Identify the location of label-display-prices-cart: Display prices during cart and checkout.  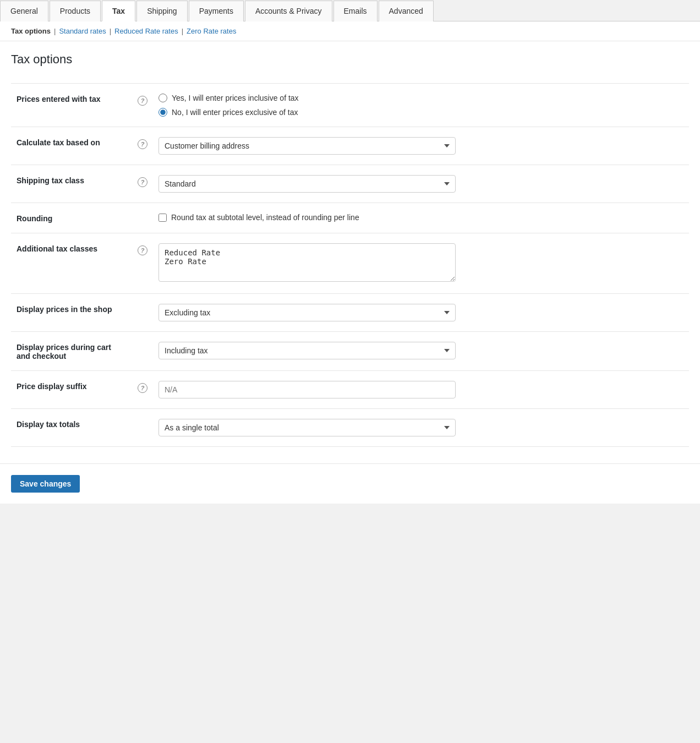
(72, 351).